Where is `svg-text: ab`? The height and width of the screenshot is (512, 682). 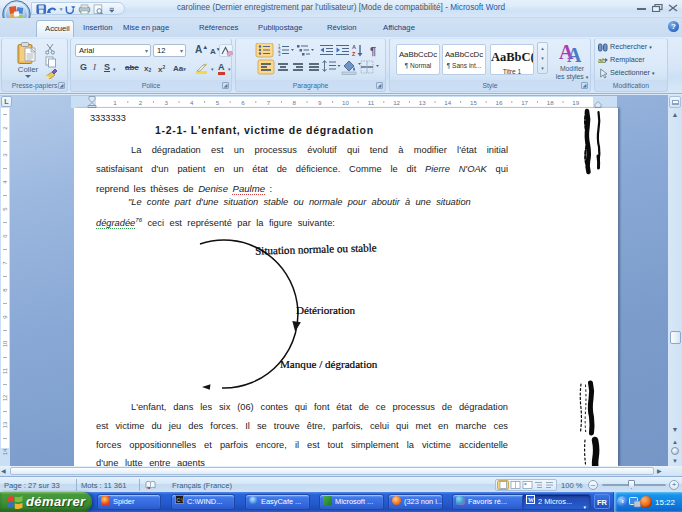 svg-text: ab is located at coordinates (602, 60).